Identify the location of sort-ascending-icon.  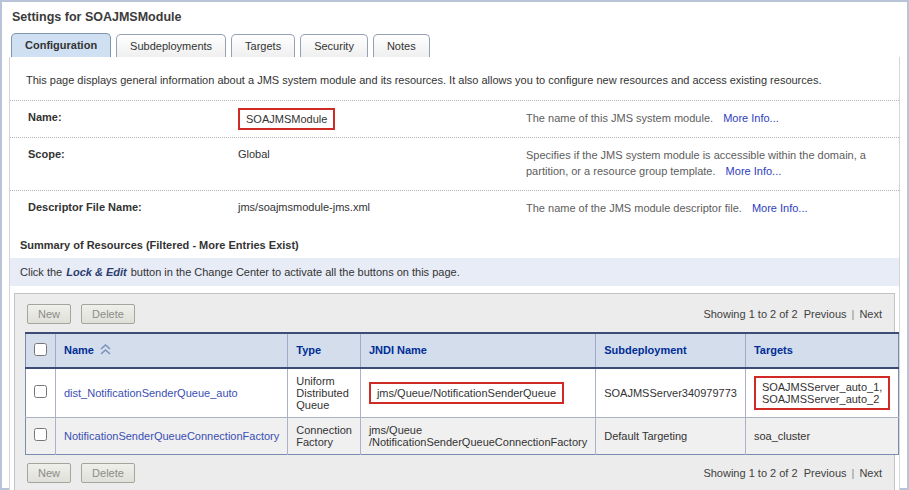
(106, 350).